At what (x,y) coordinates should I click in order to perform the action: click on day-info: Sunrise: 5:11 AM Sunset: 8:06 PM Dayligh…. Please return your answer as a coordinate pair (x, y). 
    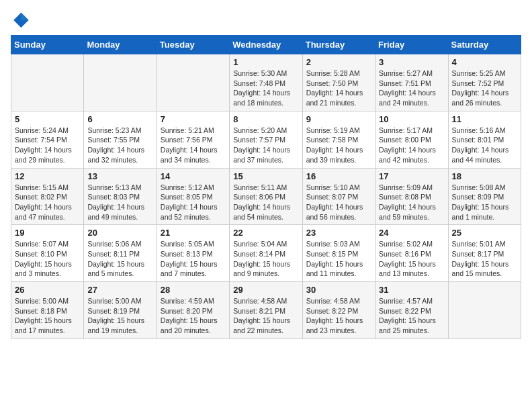
    Looking at the image, I should click on (266, 203).